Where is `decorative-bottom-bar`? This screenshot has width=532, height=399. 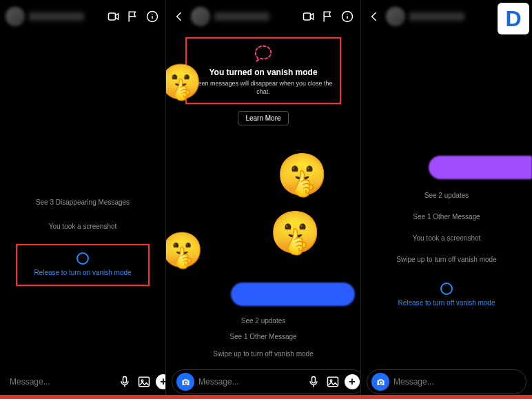 decorative-bottom-bar is located at coordinates (266, 397).